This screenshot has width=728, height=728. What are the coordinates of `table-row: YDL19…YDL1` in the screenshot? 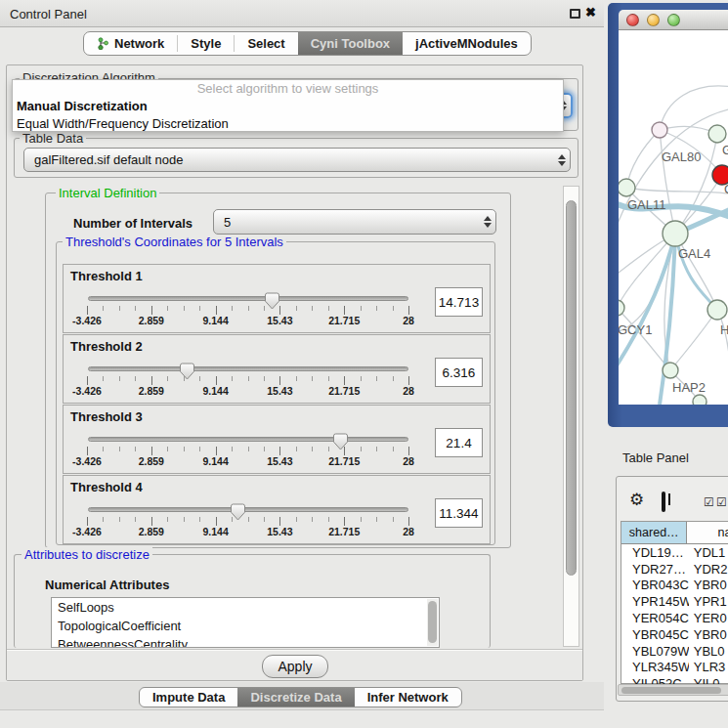 It's located at (674, 553).